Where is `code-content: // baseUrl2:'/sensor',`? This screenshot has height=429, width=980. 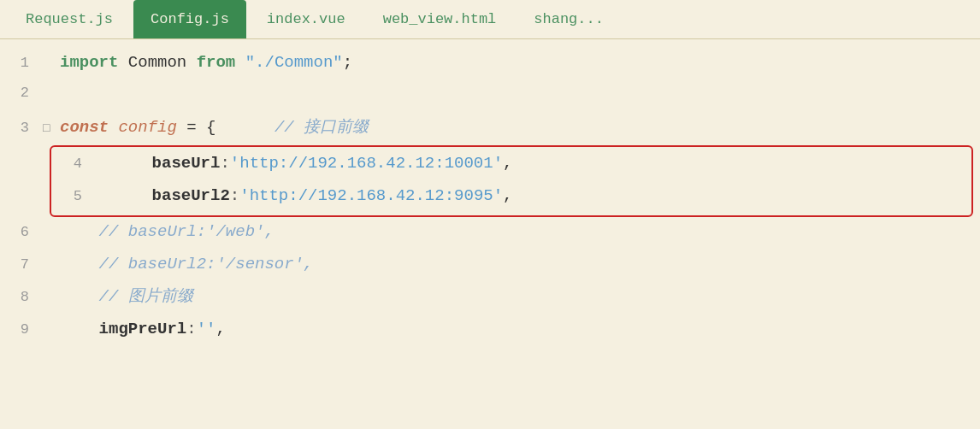
code-content: // baseUrl2:'/sensor', is located at coordinates (520, 264).